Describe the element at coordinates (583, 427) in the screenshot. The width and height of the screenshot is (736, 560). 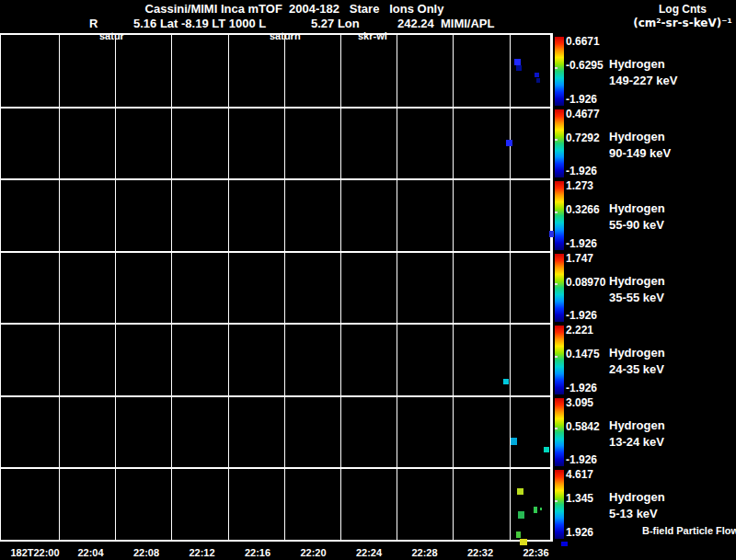
I see `cb-mid-label: 0.5842` at that location.